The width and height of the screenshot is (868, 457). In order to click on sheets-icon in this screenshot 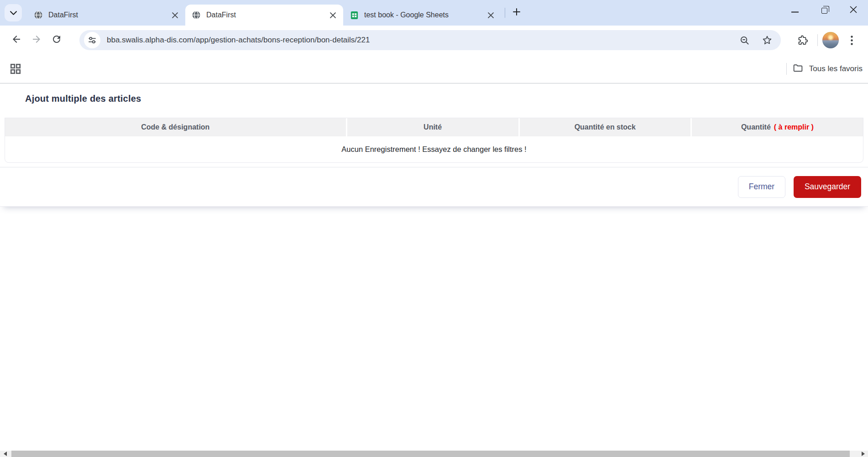, I will do `click(354, 15)`.